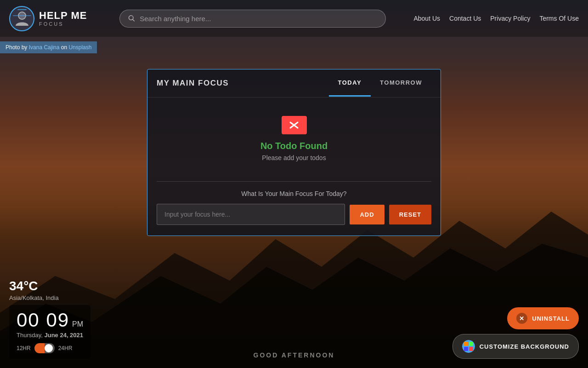 The image size is (588, 368). I want to click on divider, so click(294, 181).